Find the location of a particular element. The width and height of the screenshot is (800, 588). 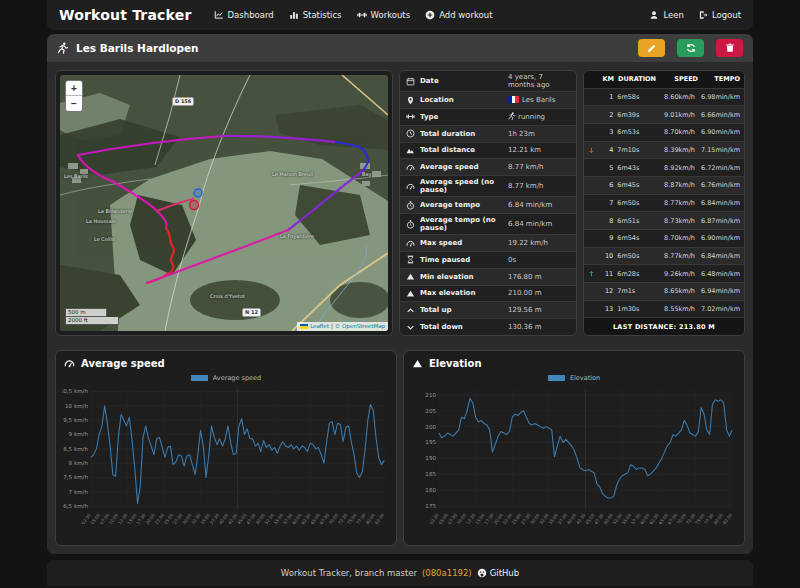

map-place-label: Les Barils is located at coordinates (76, 176).